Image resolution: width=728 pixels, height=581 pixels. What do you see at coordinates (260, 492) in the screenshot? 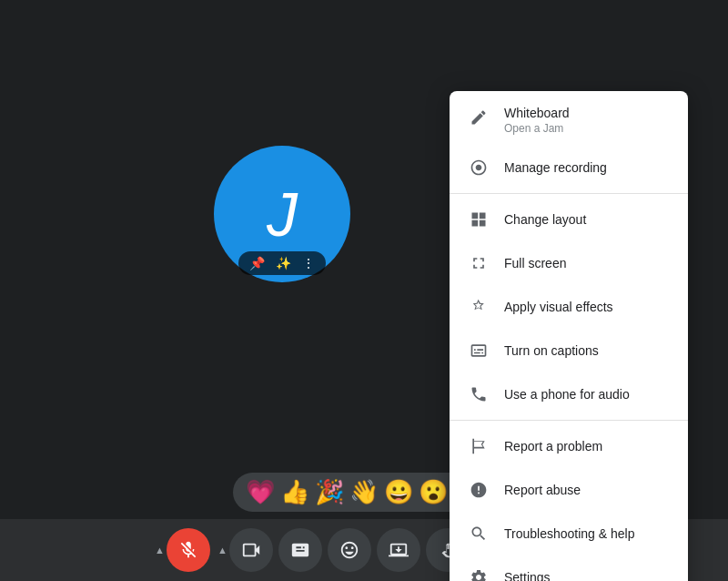
I see `emoji-heart: 💗` at bounding box center [260, 492].